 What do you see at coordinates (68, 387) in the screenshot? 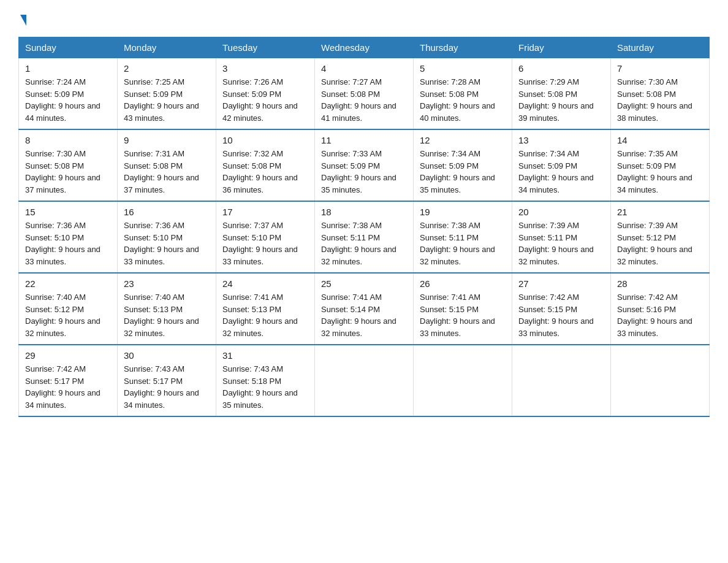
I see `day-info: Sunrise: 7:42 AMSunset: 5:17 PMDaylight:…` at bounding box center [68, 387].